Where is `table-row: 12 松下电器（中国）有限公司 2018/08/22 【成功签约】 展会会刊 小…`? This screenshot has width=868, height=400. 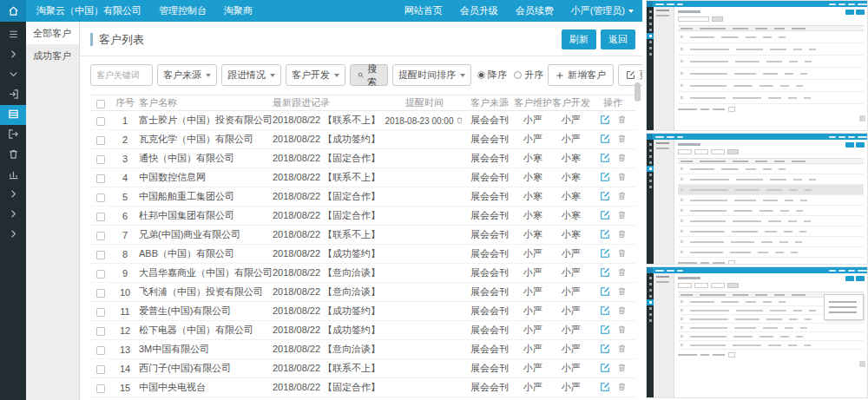
table-row: 12 松下电器（中国）有限公司 2018/08/22 【成功签约】 展会会刊 小… is located at coordinates (363, 331).